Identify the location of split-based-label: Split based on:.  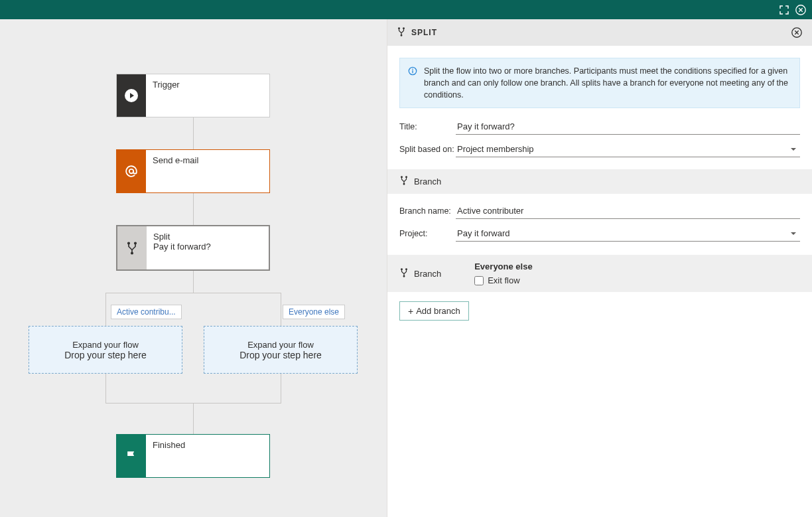
(427, 149).